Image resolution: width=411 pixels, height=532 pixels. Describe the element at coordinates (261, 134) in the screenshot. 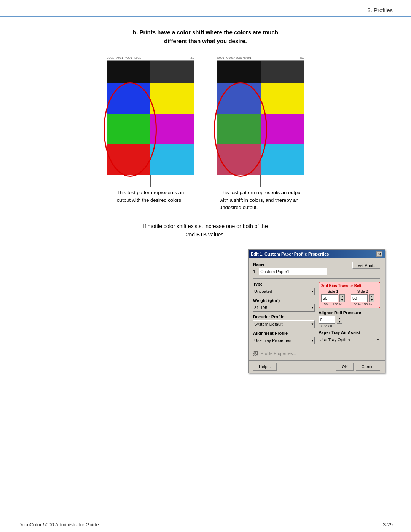

I see `pattern-right: C001+M001+Y001+K001 I&L This test` at that location.